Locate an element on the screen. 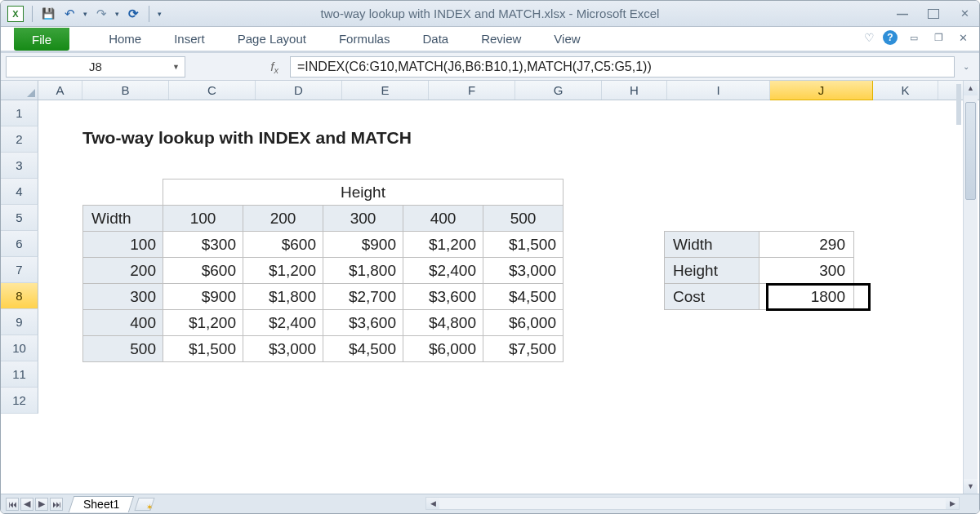 The height and width of the screenshot is (514, 980). name-box: J8 ▼ is located at coordinates (96, 67).